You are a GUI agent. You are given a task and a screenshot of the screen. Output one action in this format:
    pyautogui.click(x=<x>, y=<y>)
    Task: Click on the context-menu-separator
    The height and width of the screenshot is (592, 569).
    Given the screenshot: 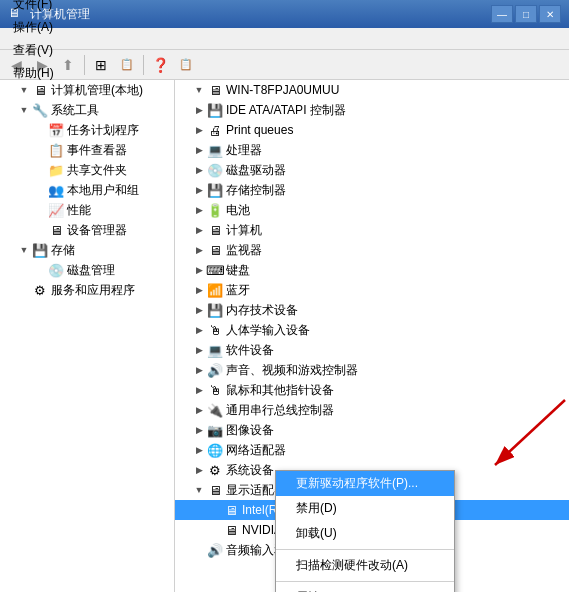 What is the action you would take?
    pyautogui.click(x=365, y=550)
    